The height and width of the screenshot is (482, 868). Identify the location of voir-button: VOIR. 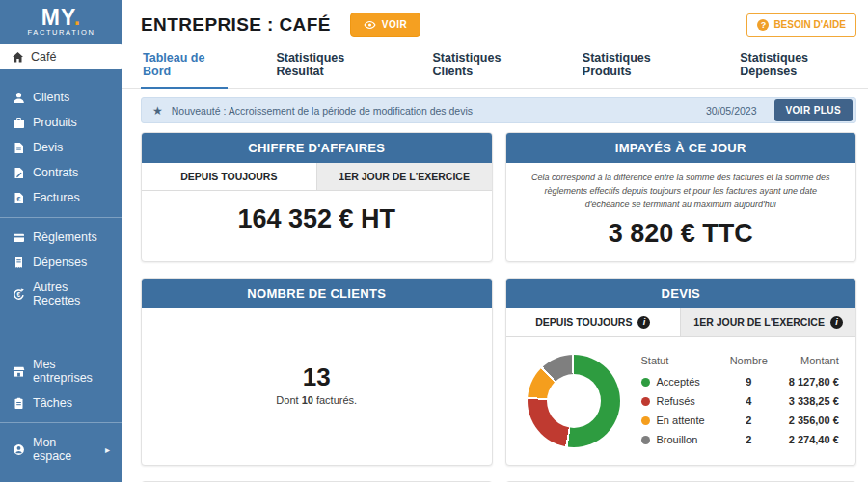
(386, 25).